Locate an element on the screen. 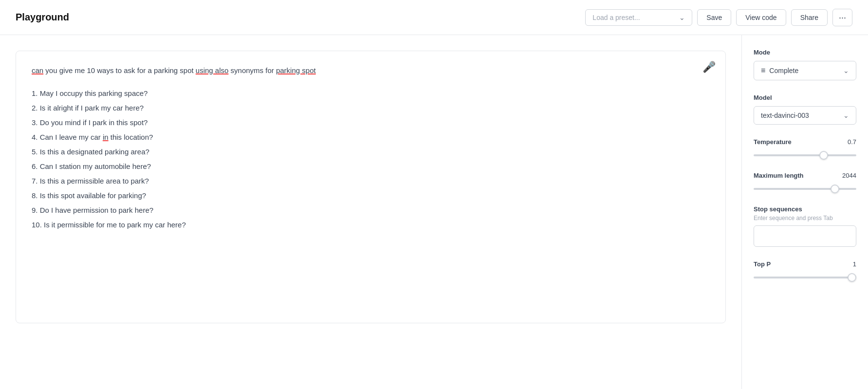  max-length-value: 2044 is located at coordinates (849, 175).